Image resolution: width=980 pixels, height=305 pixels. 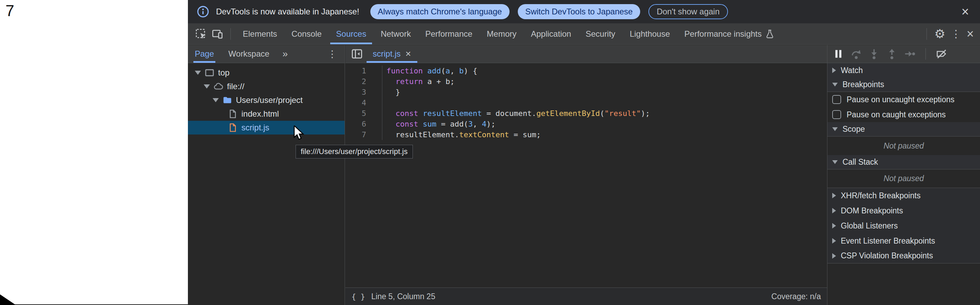 What do you see at coordinates (266, 99) in the screenshot?
I see `file-tree: topfile://Users/user/projectindex.htmlsc…` at bounding box center [266, 99].